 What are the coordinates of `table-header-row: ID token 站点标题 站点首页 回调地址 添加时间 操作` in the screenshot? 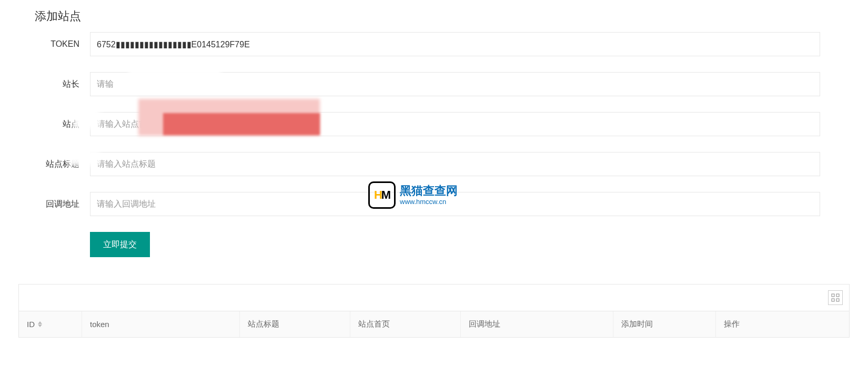 It's located at (434, 324).